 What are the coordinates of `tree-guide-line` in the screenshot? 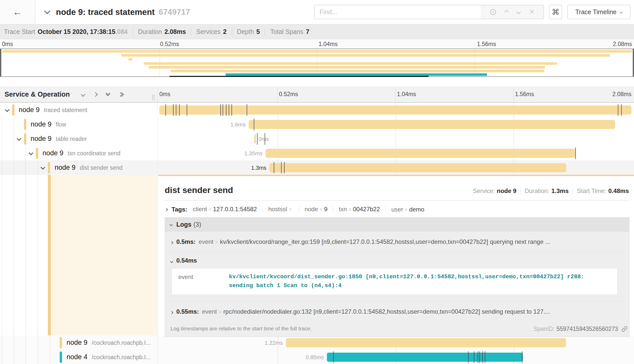 It's located at (2, 241).